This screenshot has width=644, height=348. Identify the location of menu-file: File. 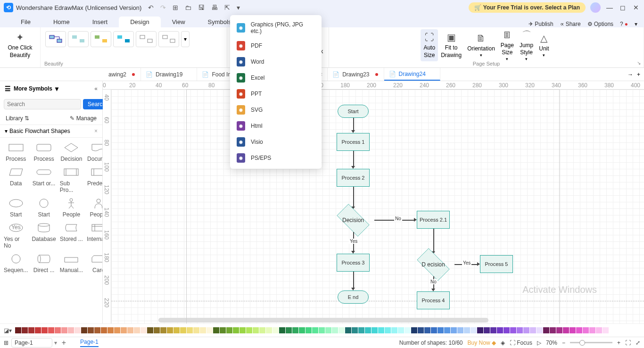
(25, 22).